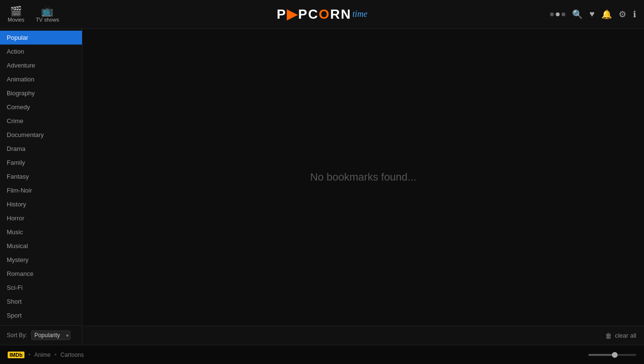 The width and height of the screenshot is (644, 364). What do you see at coordinates (56, 354) in the screenshot?
I see `separator2: •` at bounding box center [56, 354].